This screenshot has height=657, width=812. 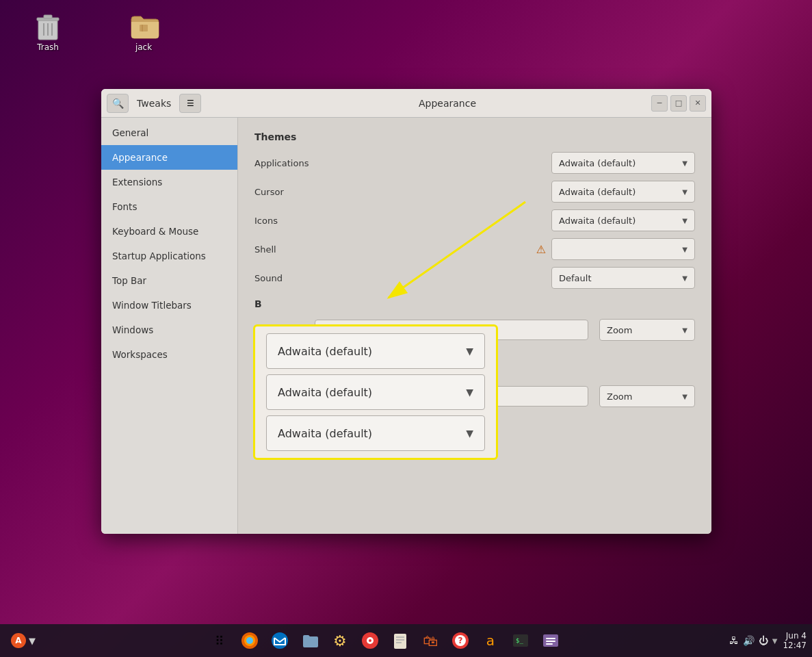 I want to click on taskbar-apps: ⠿ ⚙ 🛍 ? a $_, so click(x=385, y=641).